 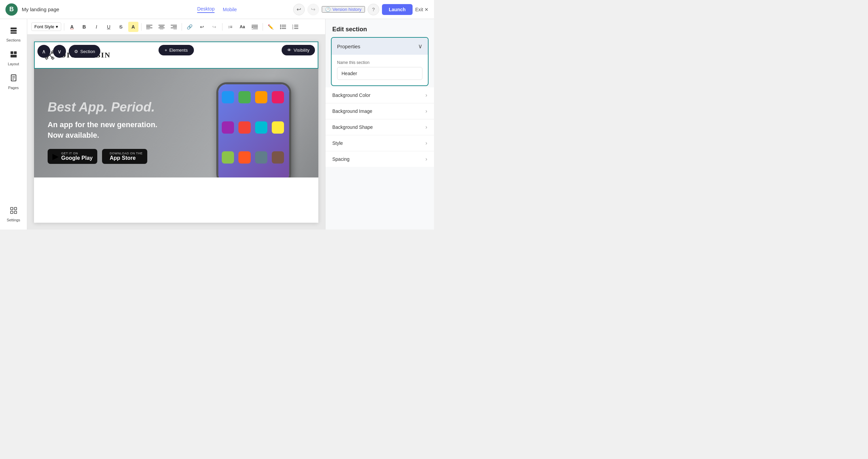 What do you see at coordinates (380, 73) in the screenshot?
I see `section-name-input` at bounding box center [380, 73].